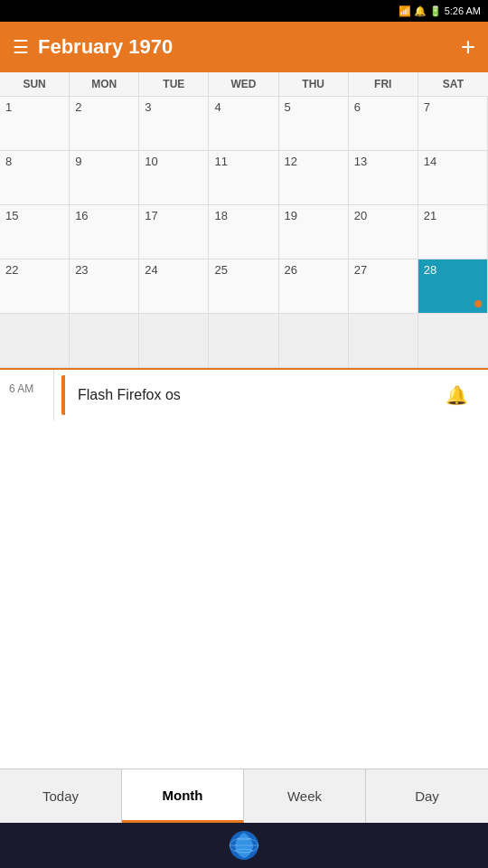 Image resolution: width=488 pixels, height=868 pixels. What do you see at coordinates (129, 395) in the screenshot?
I see `event-title: Flash Firefox os` at bounding box center [129, 395].